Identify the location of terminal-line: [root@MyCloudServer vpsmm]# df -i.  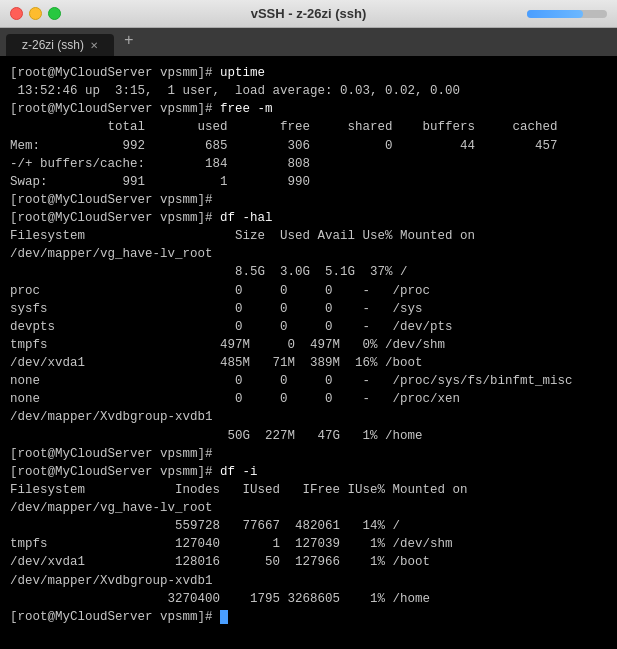
(308, 472).